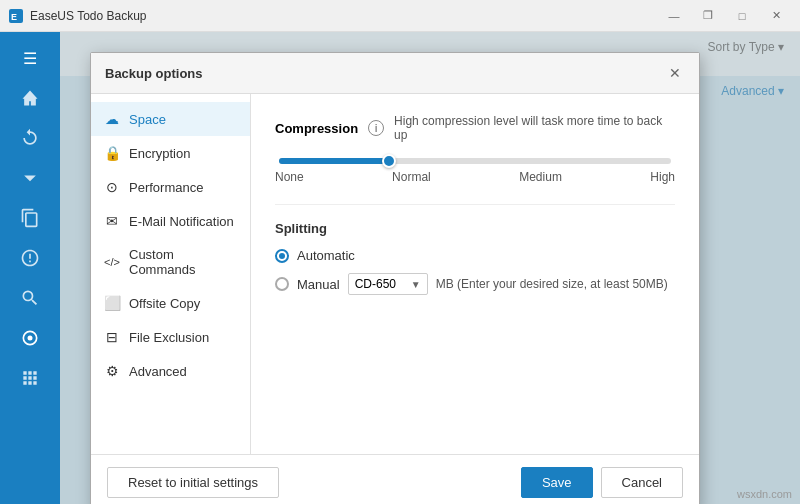  What do you see at coordinates (642, 482) in the screenshot?
I see `cancel-button: Cancel` at bounding box center [642, 482].